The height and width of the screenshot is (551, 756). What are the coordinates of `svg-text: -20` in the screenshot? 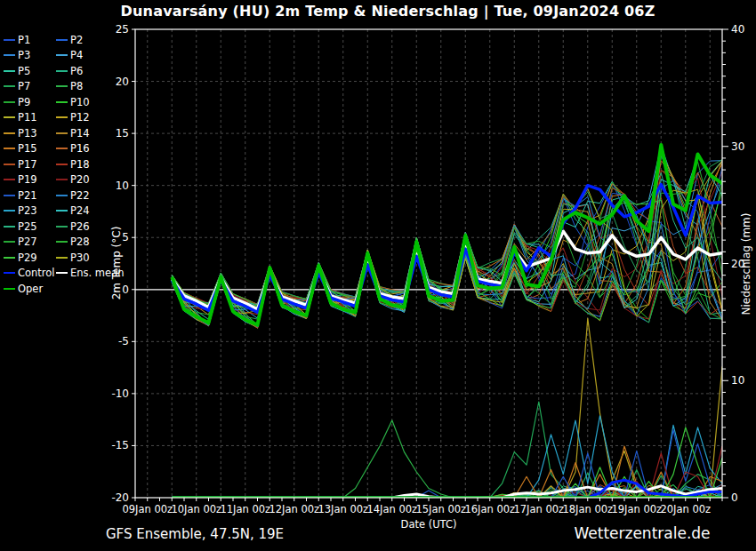 It's located at (120, 498).